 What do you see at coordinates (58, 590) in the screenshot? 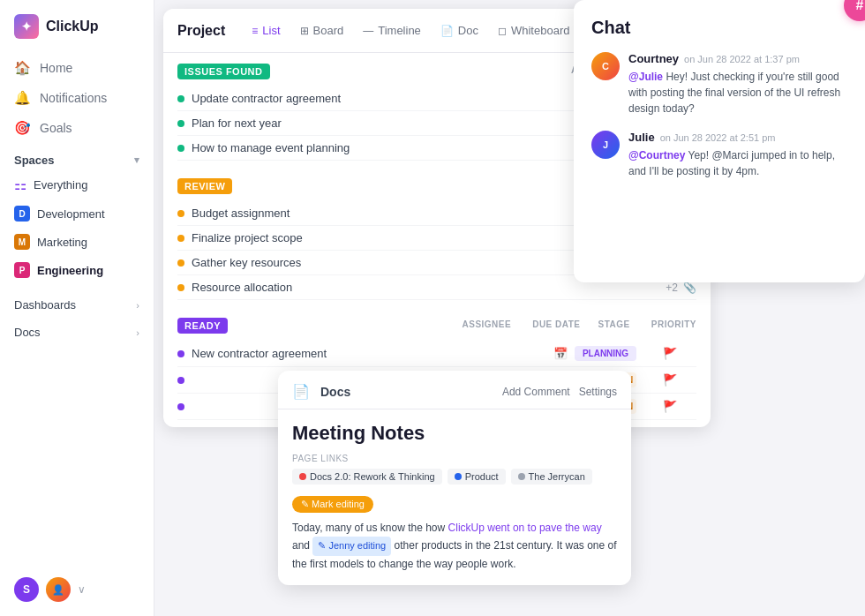
I see `avatar-user: 👤` at bounding box center [58, 590].